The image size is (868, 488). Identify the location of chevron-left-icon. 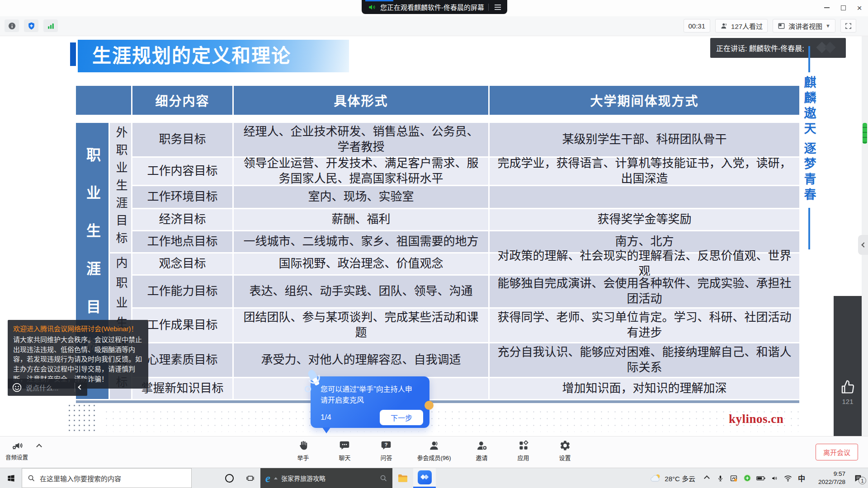
(863, 245).